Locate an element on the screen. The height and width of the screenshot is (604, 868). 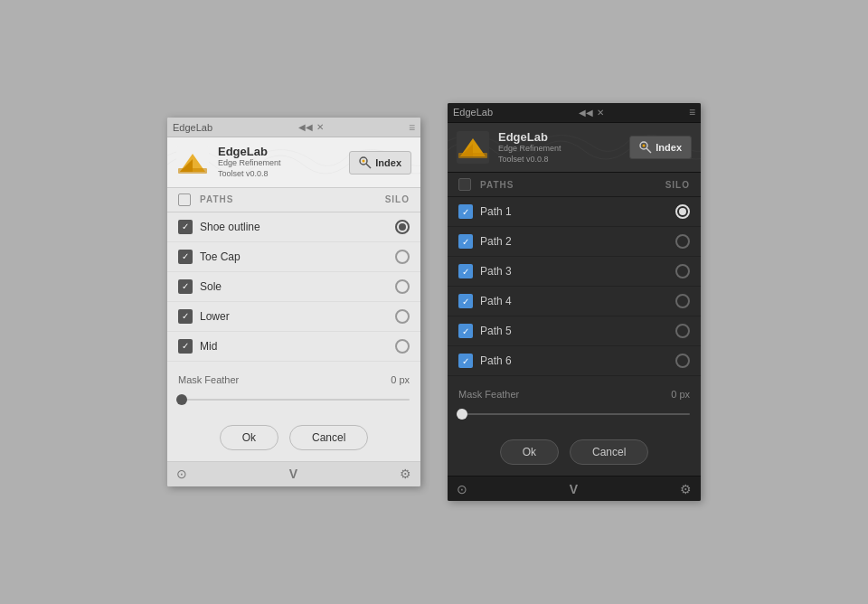
index-btn-light: Index is located at coordinates (380, 163).